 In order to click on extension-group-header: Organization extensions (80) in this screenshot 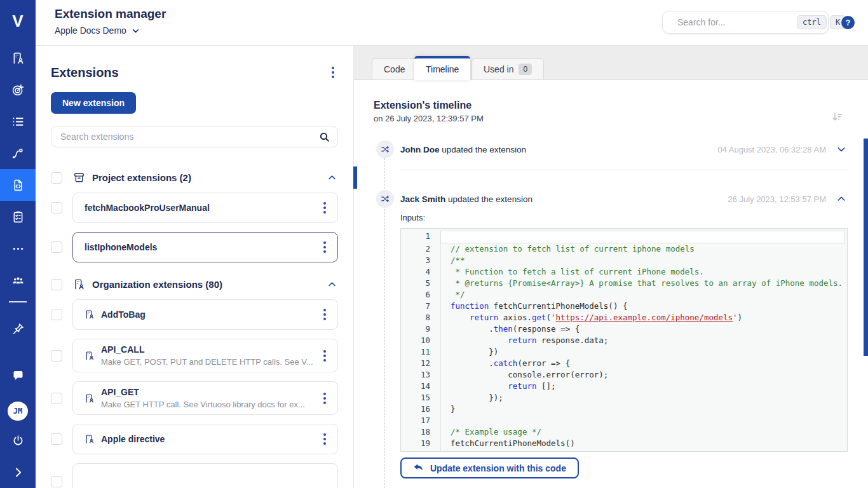, I will do `click(194, 285)`.